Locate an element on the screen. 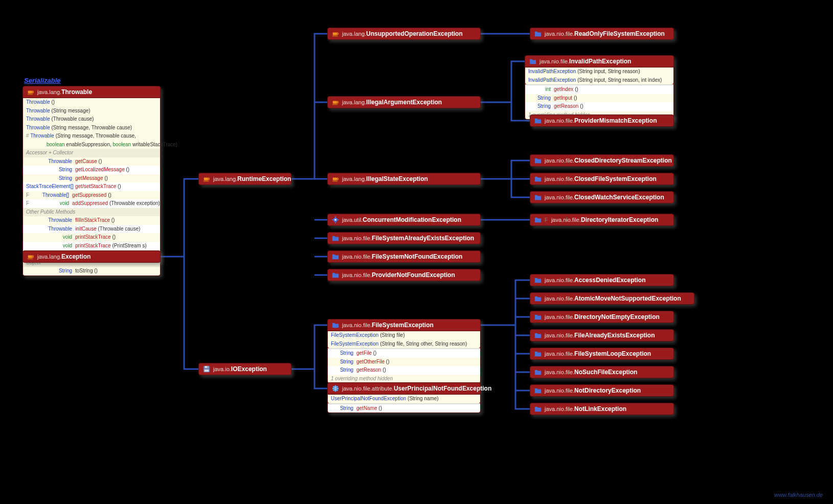 This screenshot has height=504, width=833. node-provmismatch: java.nio.file.ProviderMismatchException is located at coordinates (602, 121).